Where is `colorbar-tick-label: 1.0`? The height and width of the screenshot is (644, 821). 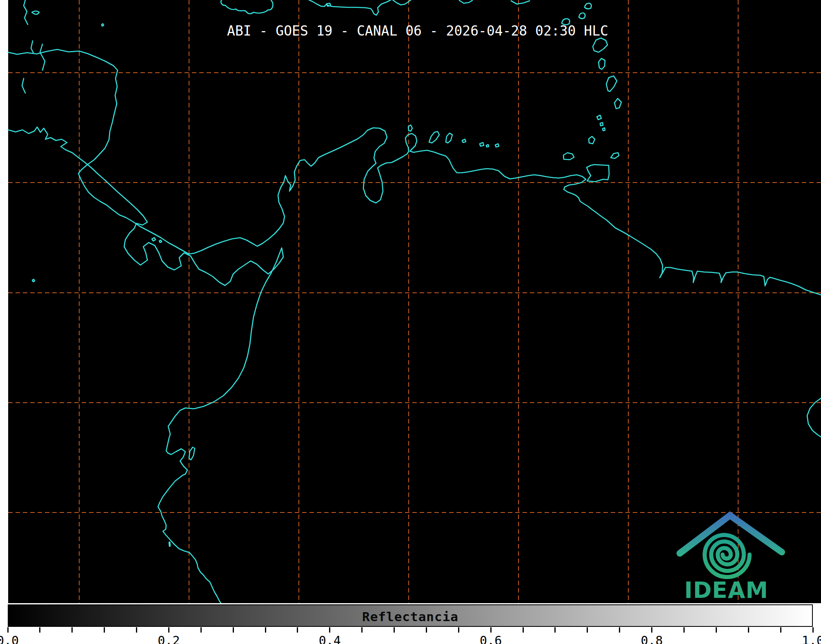 colorbar-tick-label: 1.0 is located at coordinates (812, 639).